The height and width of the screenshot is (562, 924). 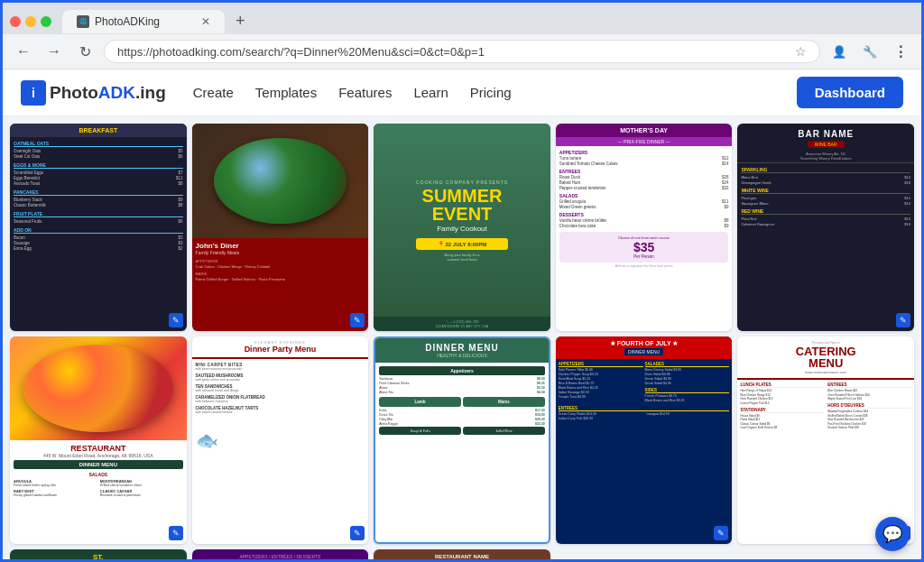 What do you see at coordinates (98, 440) in the screenshot?
I see `card-restaurant-dinner: RESTAURANT 445 W. Mount Eden Road, Ancho…` at bounding box center [98, 440].